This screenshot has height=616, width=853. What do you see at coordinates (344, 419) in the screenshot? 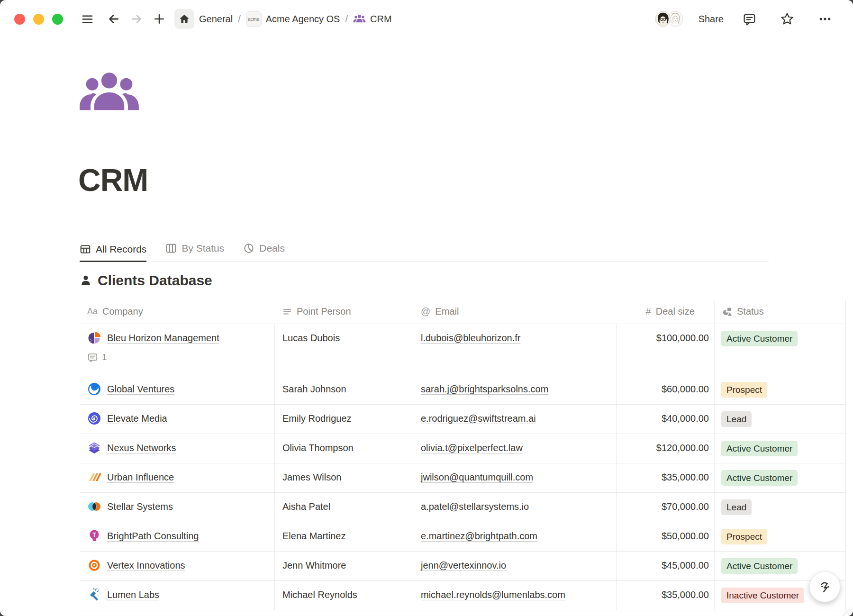
I see `point-person-cell: Emily Rodriguez` at bounding box center [344, 419].